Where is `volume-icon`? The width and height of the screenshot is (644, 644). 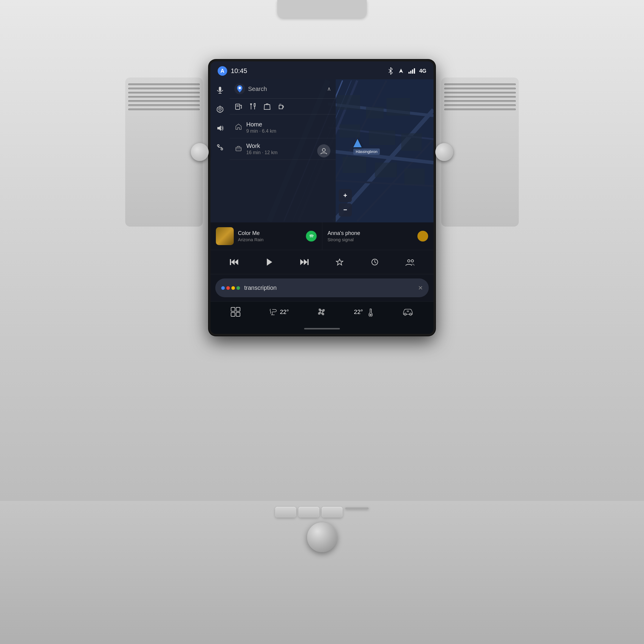
volume-icon is located at coordinates (220, 128).